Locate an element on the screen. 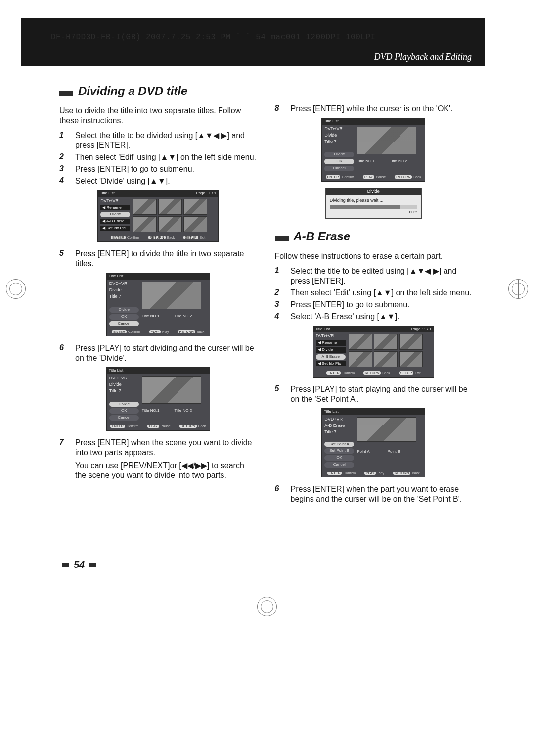  page-indicator: Page : 1 / 1 is located at coordinates (206, 194).